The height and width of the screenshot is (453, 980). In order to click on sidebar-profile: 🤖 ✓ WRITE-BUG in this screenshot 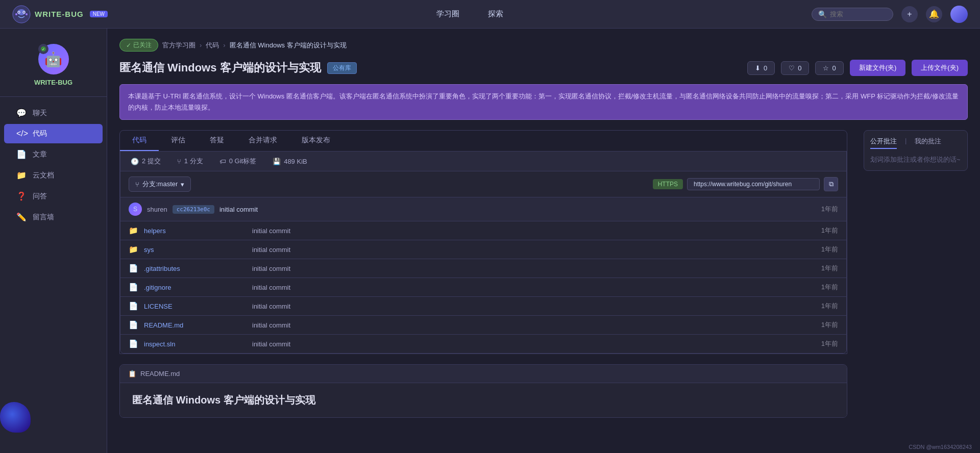, I will do `click(53, 68)`.